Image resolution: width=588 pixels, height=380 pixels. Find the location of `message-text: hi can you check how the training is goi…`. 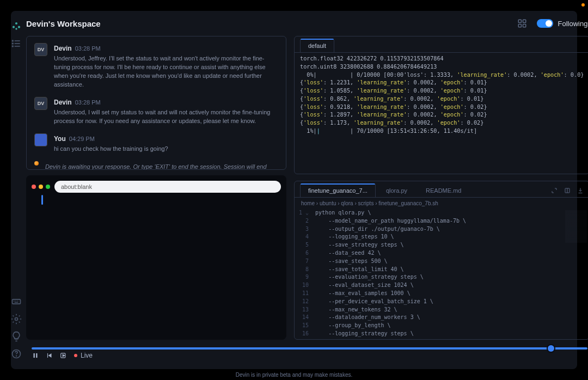

message-text: hi can you check how the training is goi… is located at coordinates (111, 149).